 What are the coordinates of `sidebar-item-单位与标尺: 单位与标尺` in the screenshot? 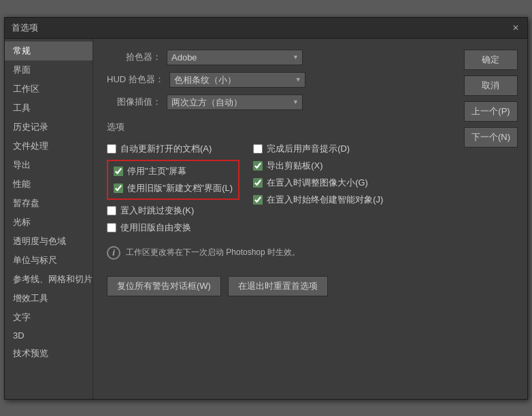 It's located at (49, 260).